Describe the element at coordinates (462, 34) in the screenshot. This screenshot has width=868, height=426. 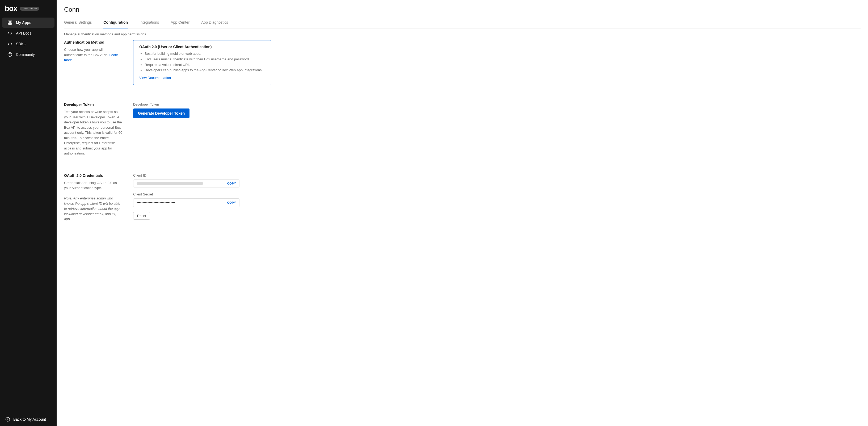
I see `config-subheader: Manage authentication methods and app pe…` at that location.